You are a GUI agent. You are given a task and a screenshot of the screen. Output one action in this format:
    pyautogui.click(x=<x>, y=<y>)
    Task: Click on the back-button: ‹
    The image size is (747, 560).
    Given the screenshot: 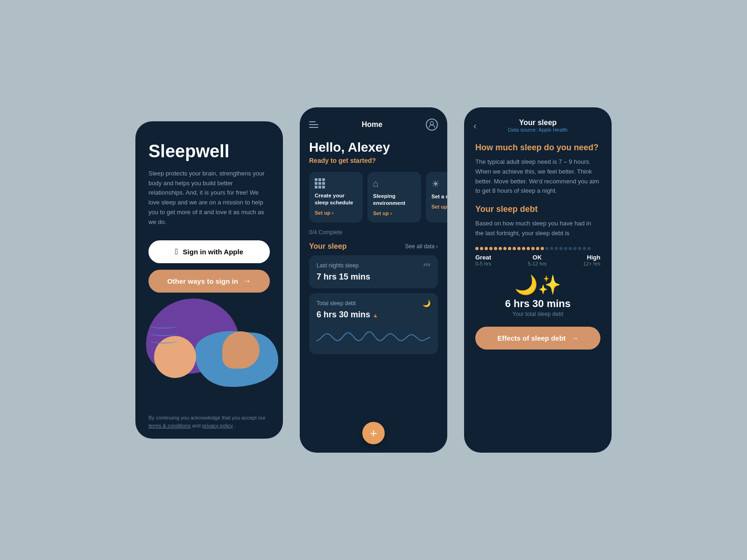 What is the action you would take?
    pyautogui.click(x=475, y=126)
    